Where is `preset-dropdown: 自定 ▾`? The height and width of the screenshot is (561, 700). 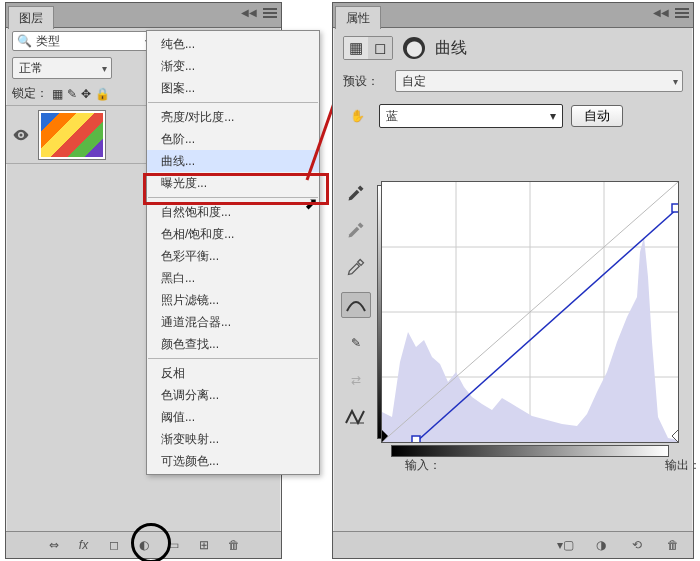 preset-dropdown: 自定 ▾ is located at coordinates (539, 81).